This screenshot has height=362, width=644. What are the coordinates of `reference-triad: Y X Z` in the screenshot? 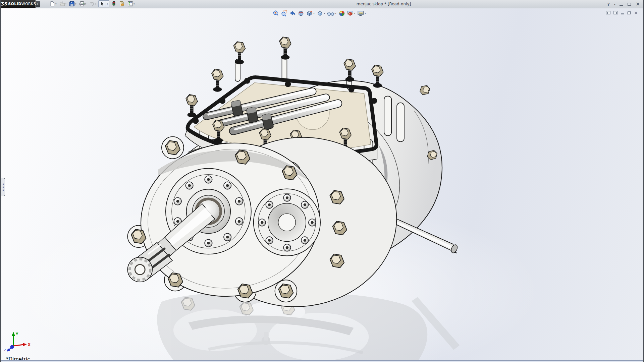 It's located at (17, 342).